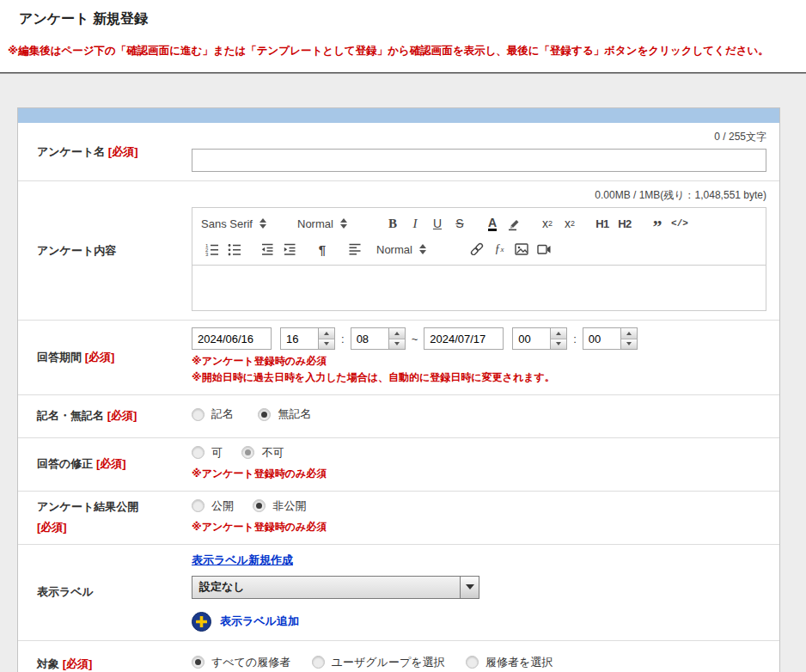 The image size is (806, 672). I want to click on ordered-list-button: 1 2 3, so click(212, 249).